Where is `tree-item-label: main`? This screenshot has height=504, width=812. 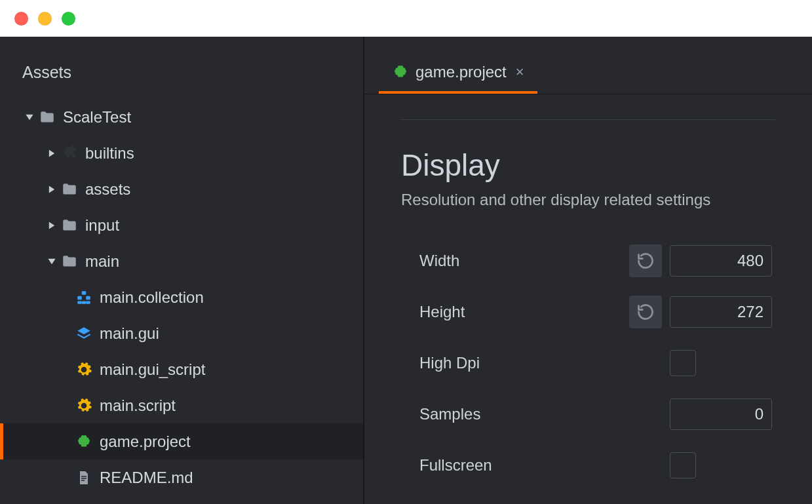
tree-item-label: main is located at coordinates (102, 262).